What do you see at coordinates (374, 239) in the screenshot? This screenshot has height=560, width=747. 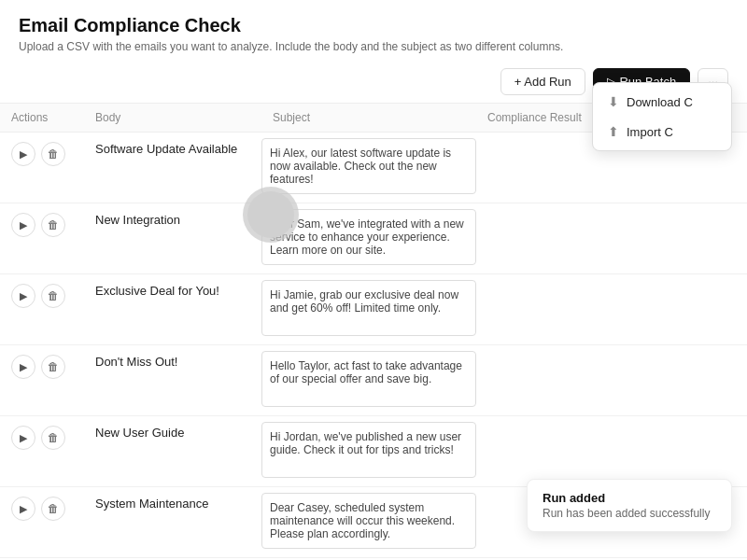 I see `table-row: ▶ 🗑 New Integration Dear Sam, we've inte…` at bounding box center [374, 239].